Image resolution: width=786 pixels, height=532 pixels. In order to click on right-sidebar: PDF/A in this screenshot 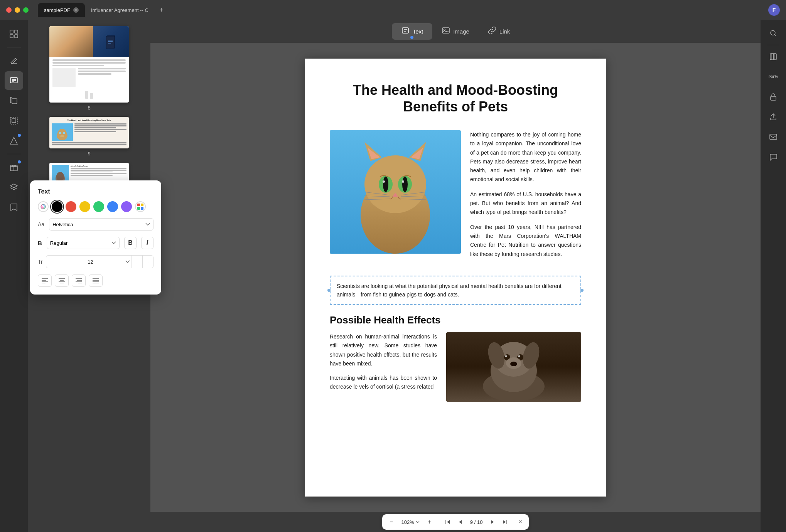, I will do `click(773, 276)`.